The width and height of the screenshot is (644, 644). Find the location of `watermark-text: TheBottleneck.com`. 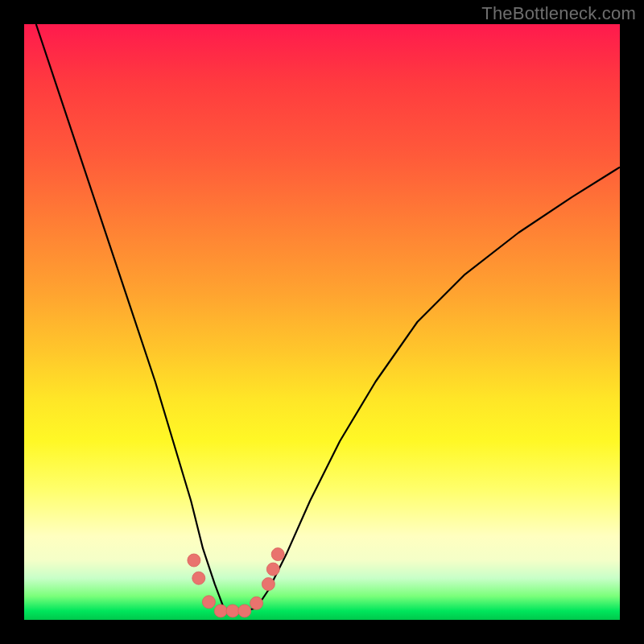

watermark-text: TheBottleneck.com is located at coordinates (559, 14).